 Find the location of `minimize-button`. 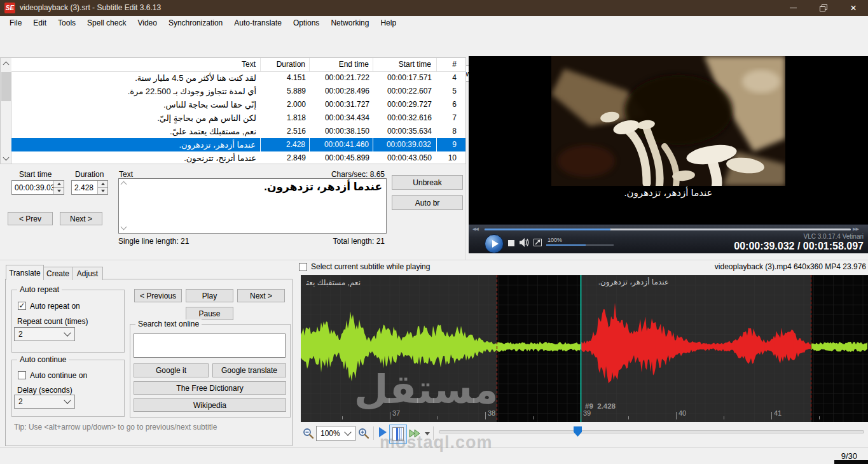

minimize-button is located at coordinates (793, 8).